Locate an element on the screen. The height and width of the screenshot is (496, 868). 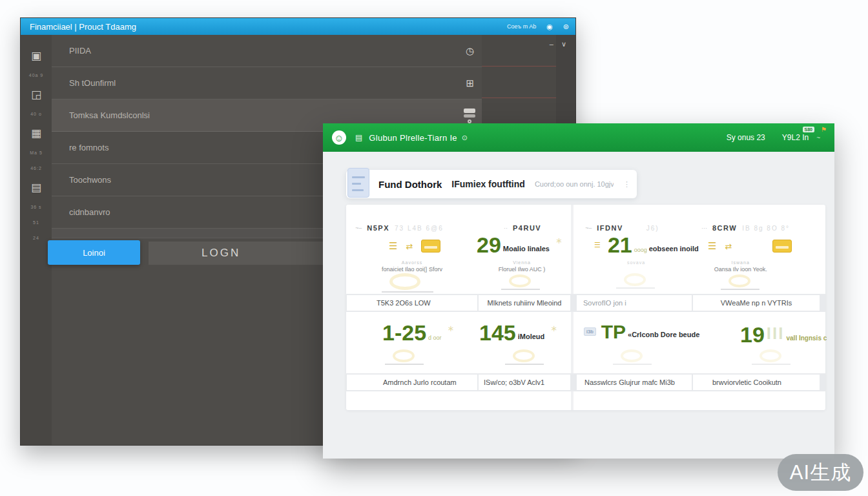
fund-subtitle: IFumiex foutftind is located at coordinates (488, 184).